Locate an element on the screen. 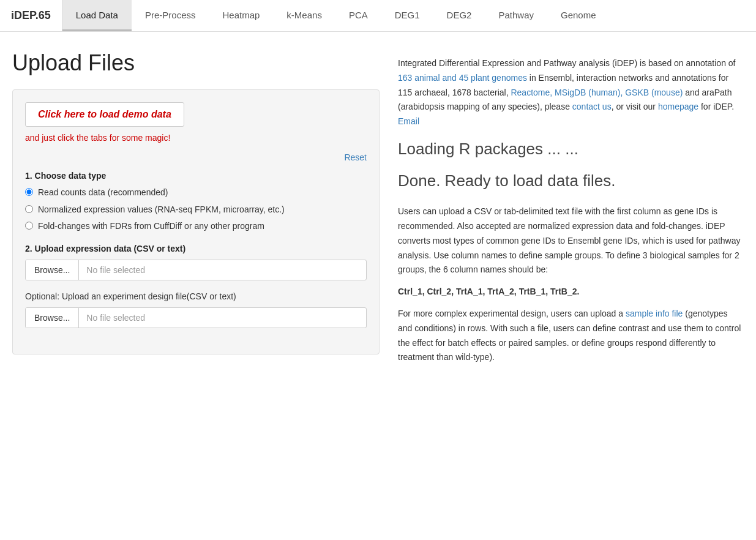 The width and height of the screenshot is (756, 540). tab-pre-process: Pre-Process is located at coordinates (170, 16).